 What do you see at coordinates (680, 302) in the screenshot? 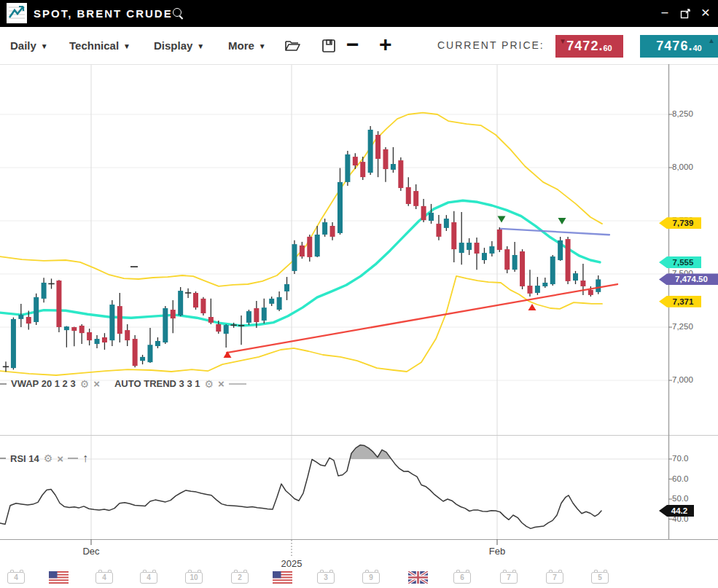
I see `price-level-badge: 7,371` at bounding box center [680, 302].